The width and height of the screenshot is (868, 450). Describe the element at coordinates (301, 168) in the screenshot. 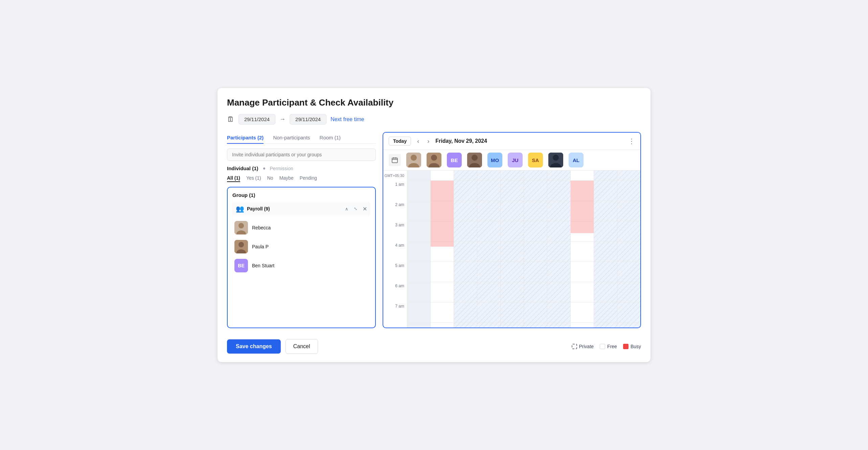

I see `individual-header: Individual (1) Permission` at that location.